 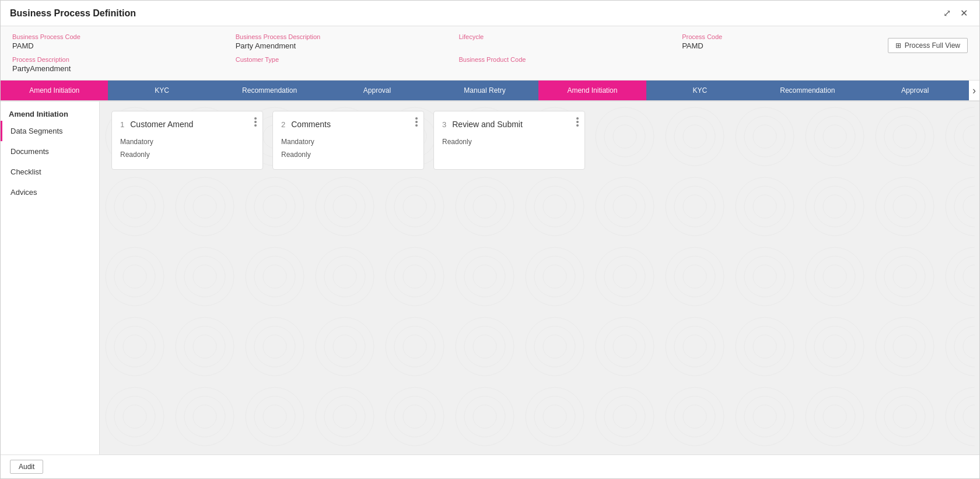 What do you see at coordinates (807, 90) in the screenshot?
I see `tab-recommendation-7: Recommendation` at bounding box center [807, 90].